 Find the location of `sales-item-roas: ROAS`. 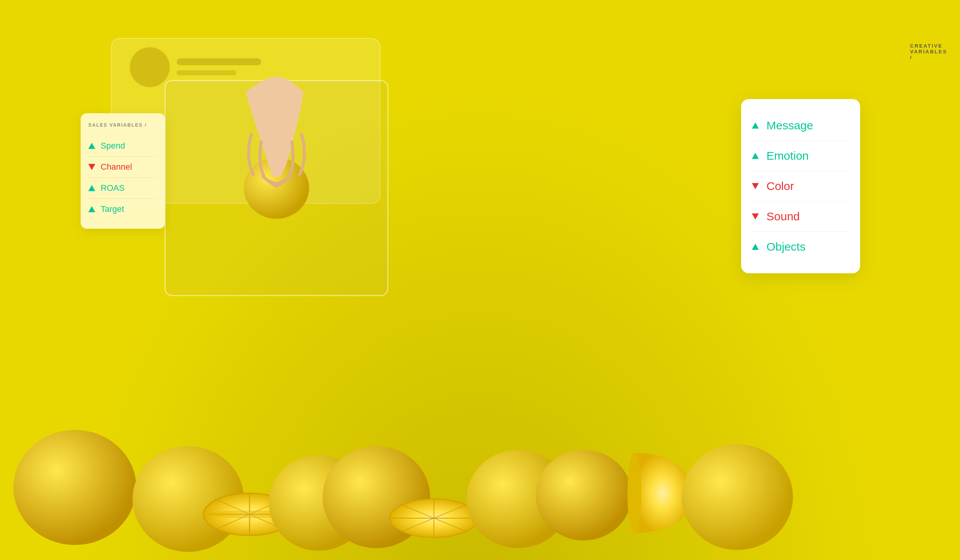

sales-item-roas: ROAS is located at coordinates (123, 188).